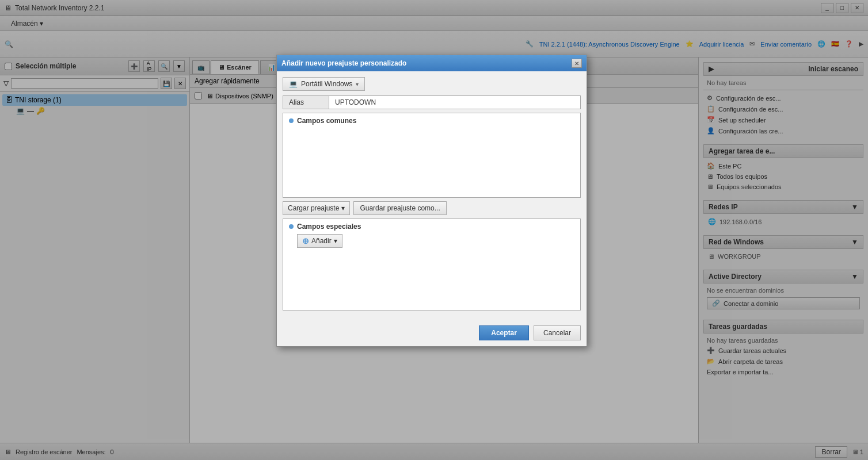 This screenshot has height=460, width=868. Describe the element at coordinates (329, 227) in the screenshot. I see `campos-especiales-label: Campos especiales` at that location.